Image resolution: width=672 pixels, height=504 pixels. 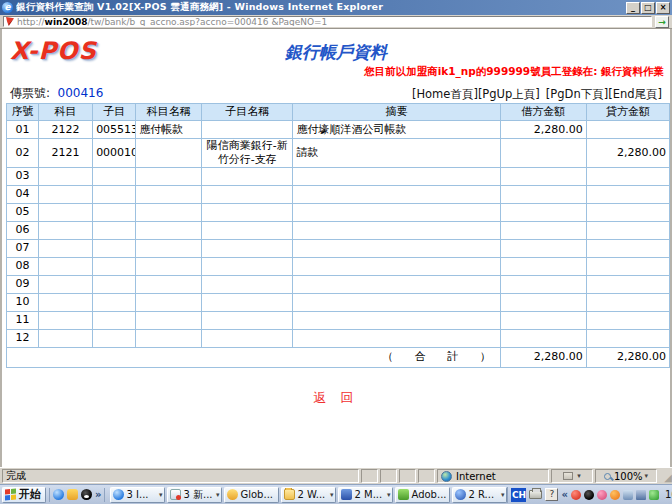 I want to click on document-icon, so click(x=176, y=494).